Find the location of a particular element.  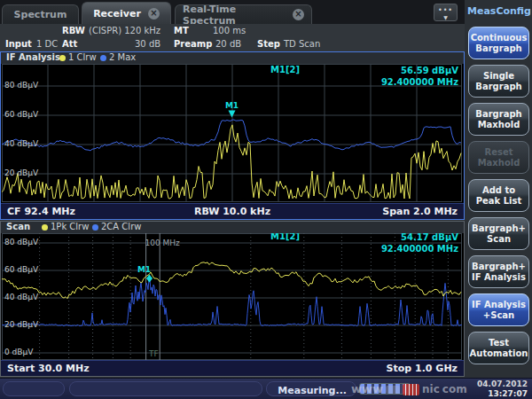

softkey-test-automation: TestAutomation is located at coordinates (498, 348).